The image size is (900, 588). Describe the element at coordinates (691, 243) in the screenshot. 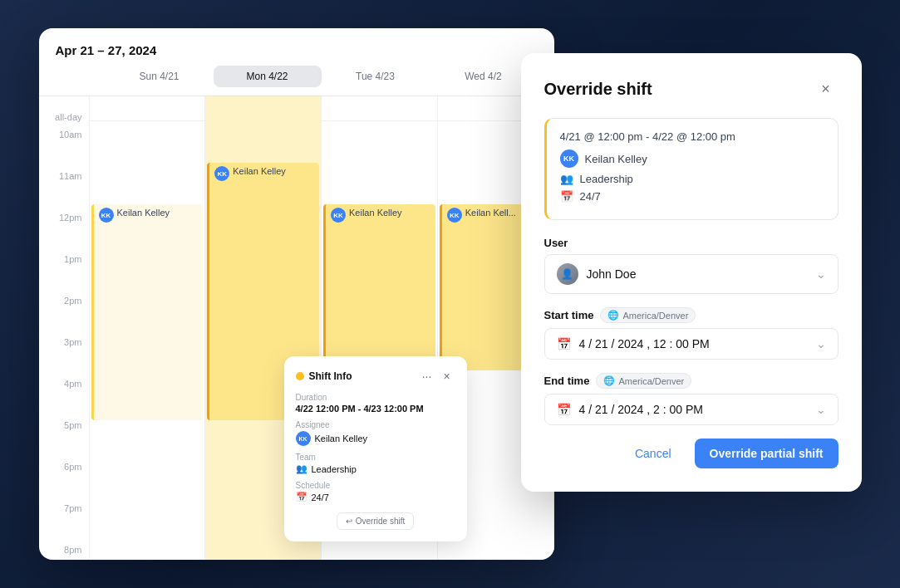

I see `user-label: User` at that location.